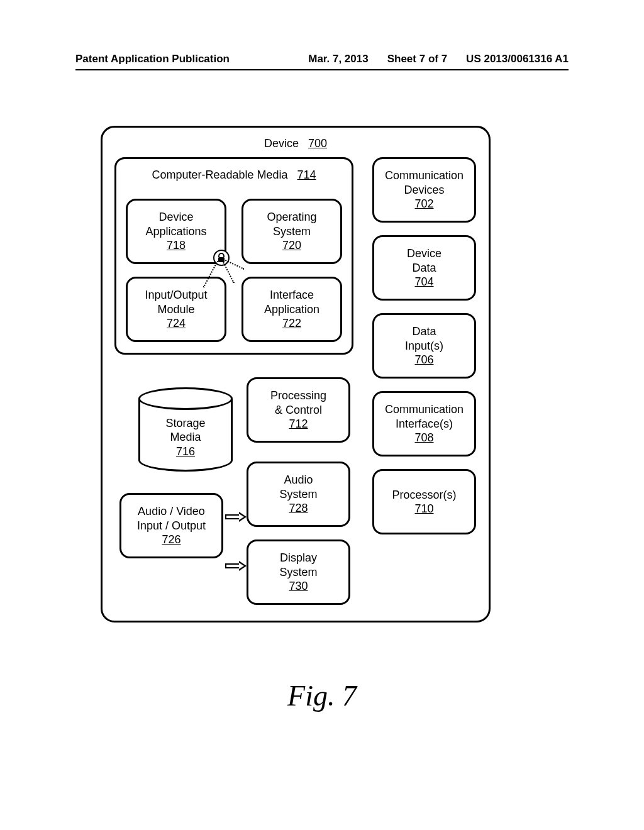 The image size is (644, 830). Describe the element at coordinates (185, 438) in the screenshot. I see `block-line2: Media` at that location.